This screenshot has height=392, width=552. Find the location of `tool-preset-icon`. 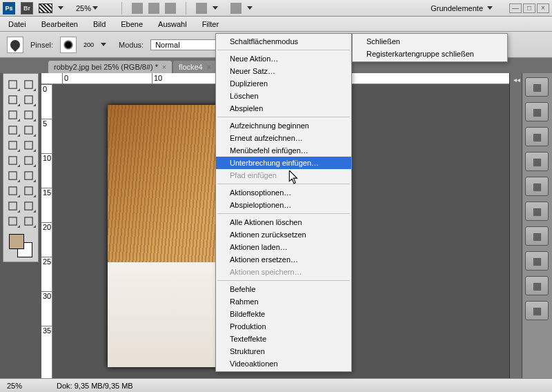

tool-preset-icon is located at coordinates (15, 45).